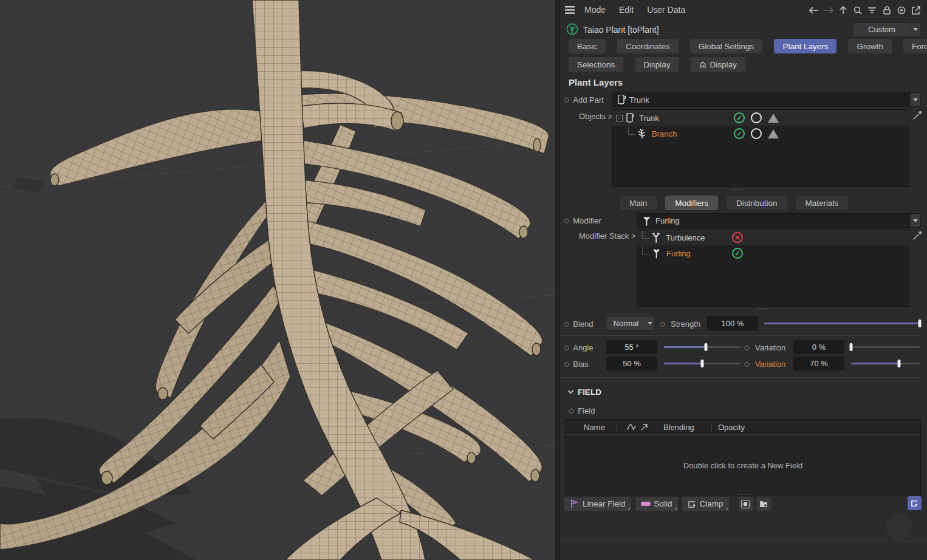 Image resolution: width=927 pixels, height=560 pixels. What do you see at coordinates (585, 392) in the screenshot?
I see `field-section-header: FIELD` at bounding box center [585, 392].